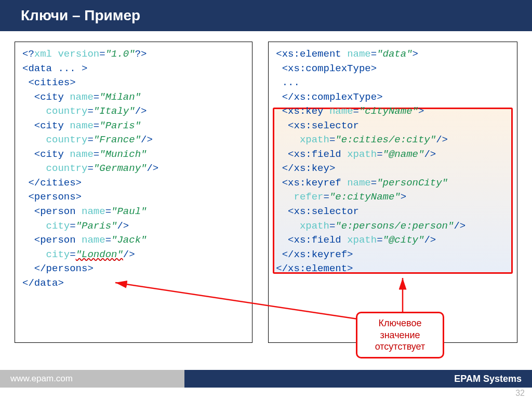 The image size is (532, 399). Describe the element at coordinates (266, 379) in the screenshot. I see `footer-bar: www.epam.com EPAM Systems` at that location.